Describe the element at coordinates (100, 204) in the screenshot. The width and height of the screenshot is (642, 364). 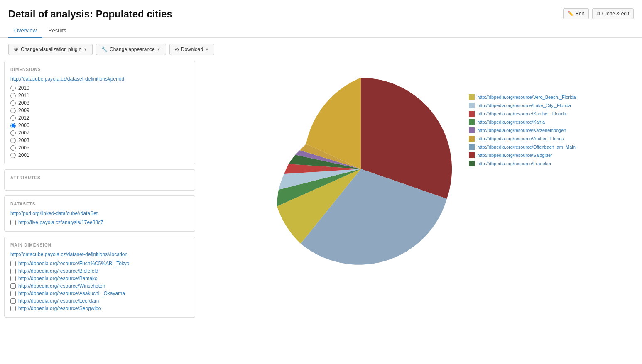
I see `datasets-title: DATASETS` at that location.